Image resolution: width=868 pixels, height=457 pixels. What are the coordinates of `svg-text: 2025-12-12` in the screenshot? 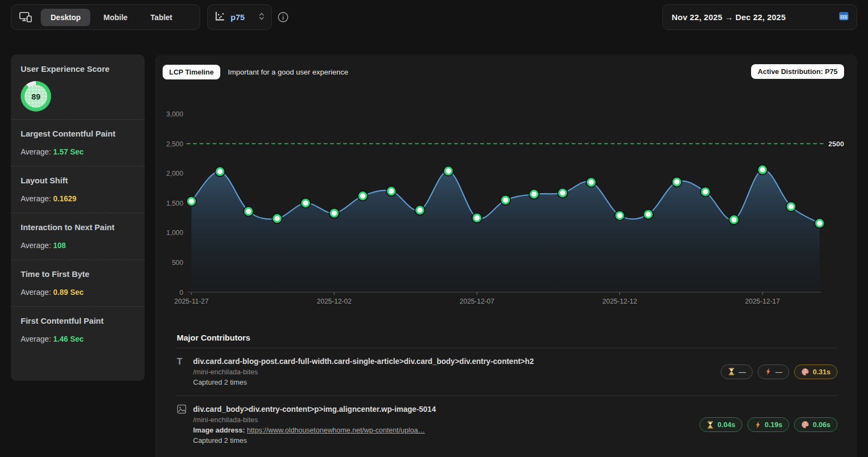 It's located at (620, 301).